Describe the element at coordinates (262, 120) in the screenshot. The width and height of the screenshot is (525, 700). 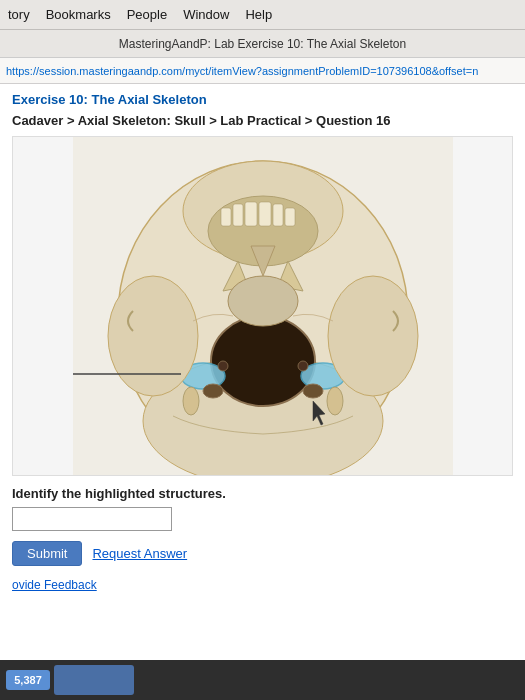
I see `breadcrumb: Cadaver > Axial Skeleton: Skull > Lab Pr…` at that location.